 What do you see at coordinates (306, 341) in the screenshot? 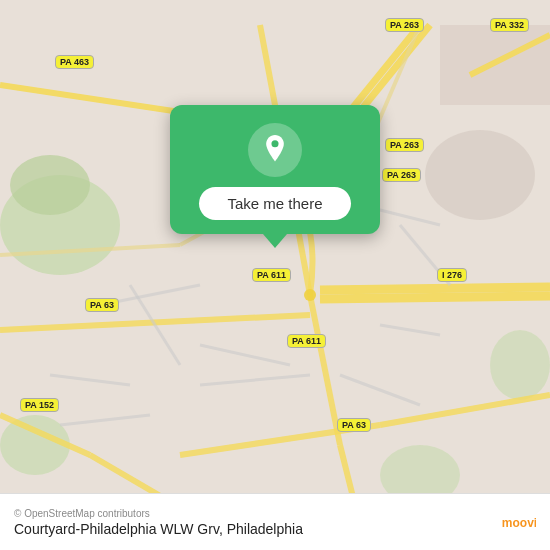
I see `road-badge-pa611-low: PA 611` at bounding box center [306, 341].